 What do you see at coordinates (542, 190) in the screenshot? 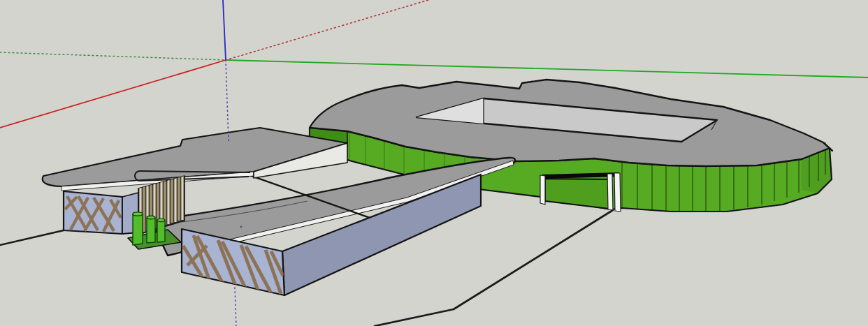
I see `door-jamb-left` at bounding box center [542, 190].